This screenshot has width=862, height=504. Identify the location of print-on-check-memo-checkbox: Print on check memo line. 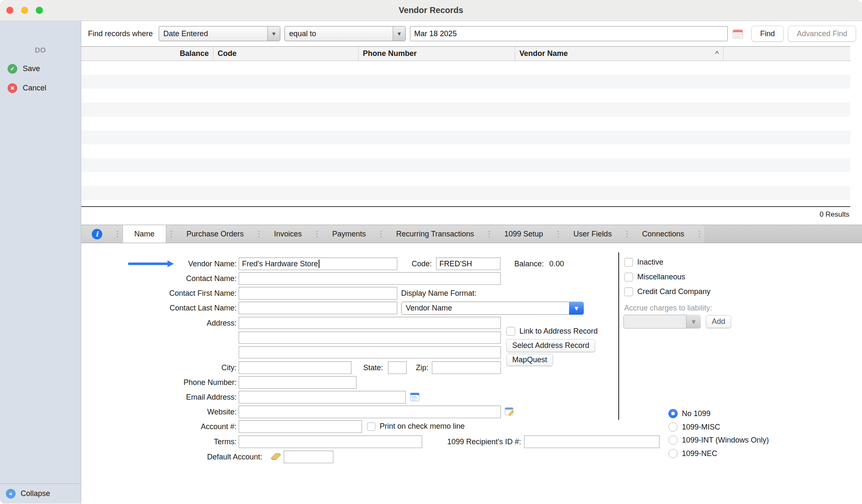
(416, 427).